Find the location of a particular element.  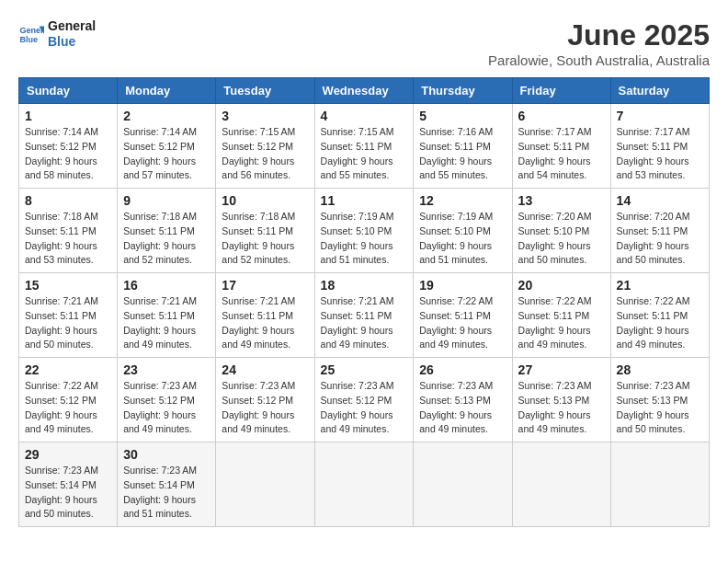

calendar-header-wednesday: Wednesday is located at coordinates (364, 91).